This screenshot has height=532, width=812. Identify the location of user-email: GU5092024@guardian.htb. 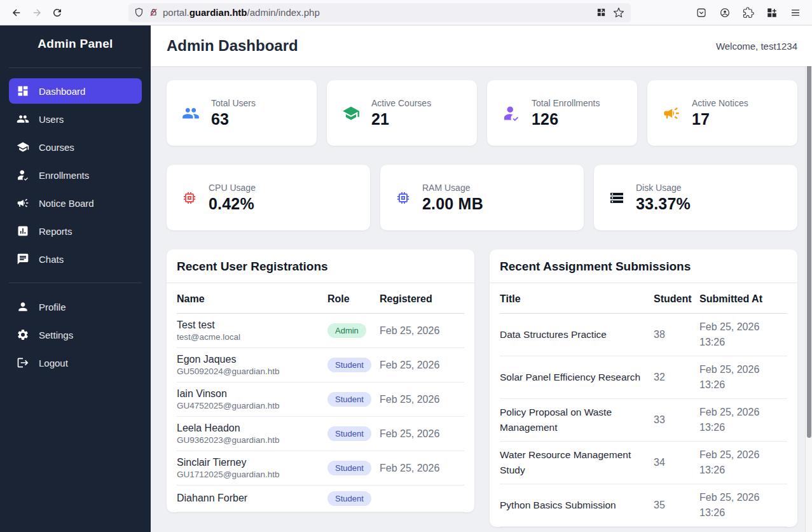
(252, 372).